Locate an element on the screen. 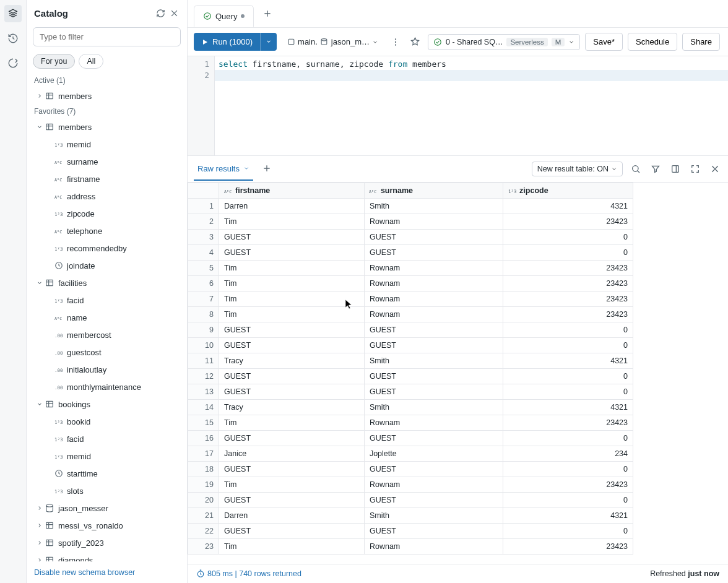 The height and width of the screenshot is (583, 728). table-row: 7TimRownam23423 is located at coordinates (411, 300).